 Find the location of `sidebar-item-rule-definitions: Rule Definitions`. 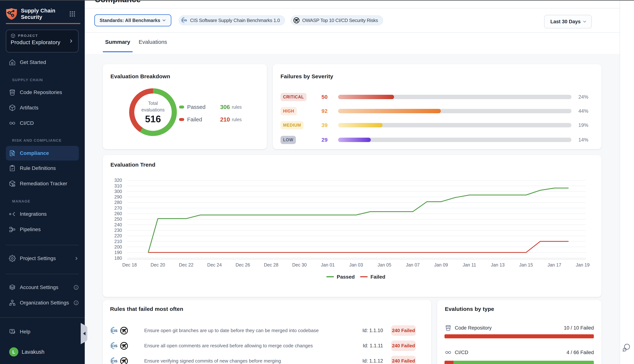

sidebar-item-rule-definitions: Rule Definitions is located at coordinates (42, 168).